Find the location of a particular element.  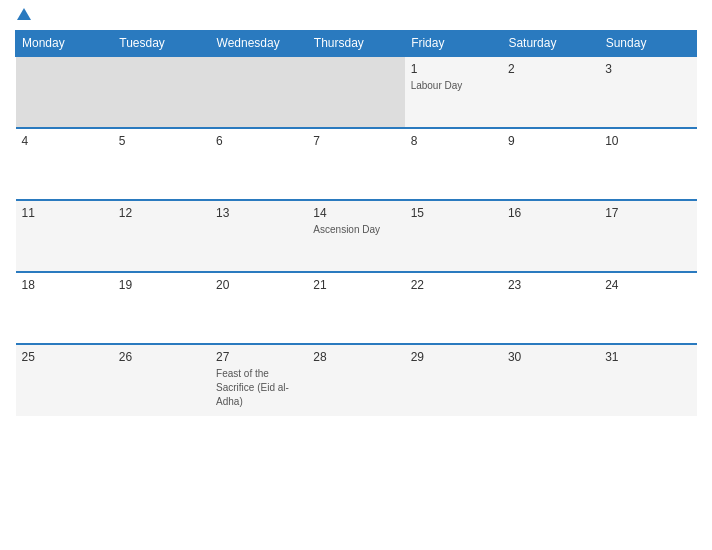

logo is located at coordinates (23, 16).